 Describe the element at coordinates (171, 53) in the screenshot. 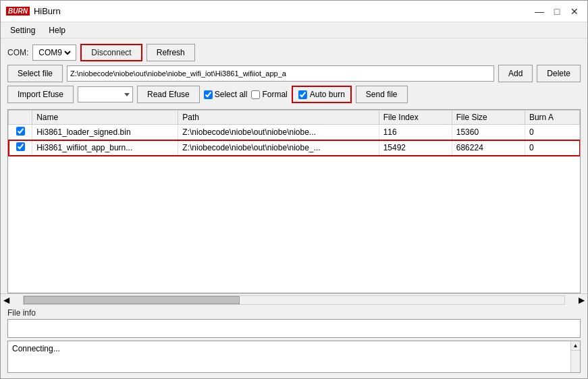

I see `refresh-button: Refresh` at that location.